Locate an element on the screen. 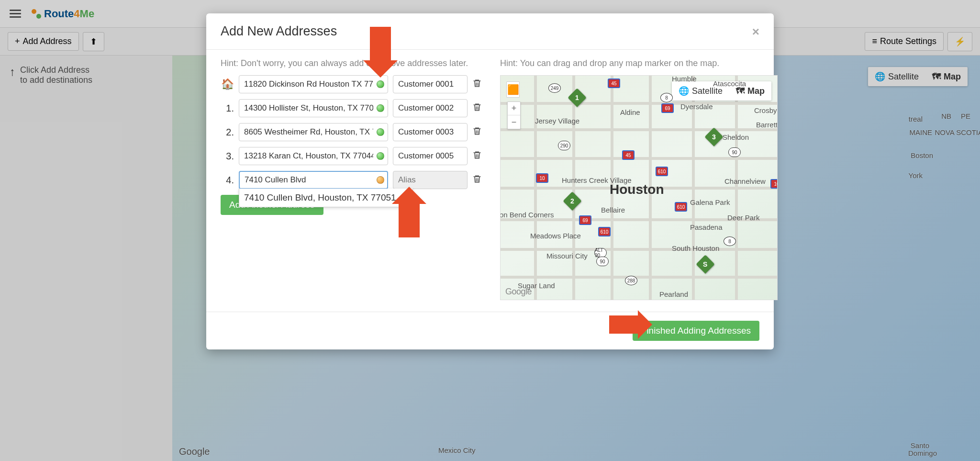 This screenshot has height=461, width=980. map-place-label: Bellaire is located at coordinates (613, 210).